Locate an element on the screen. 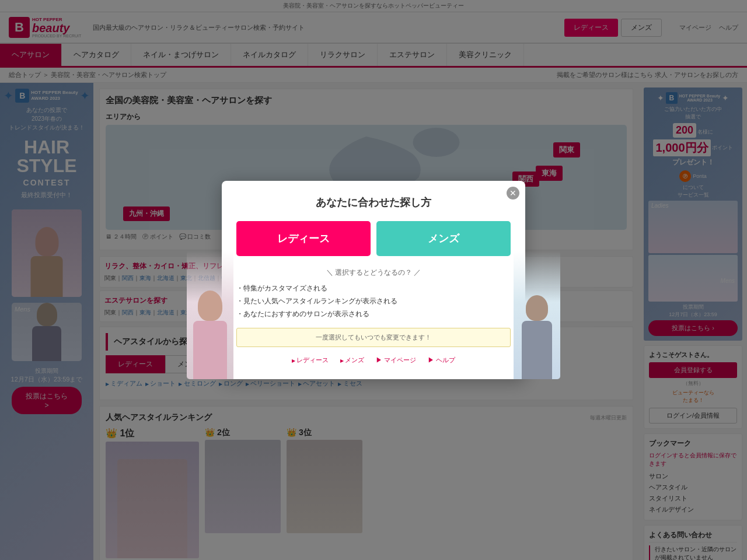  modal-select-prompt: ＼ 選択するとどうなるの？ ／ is located at coordinates (374, 273).